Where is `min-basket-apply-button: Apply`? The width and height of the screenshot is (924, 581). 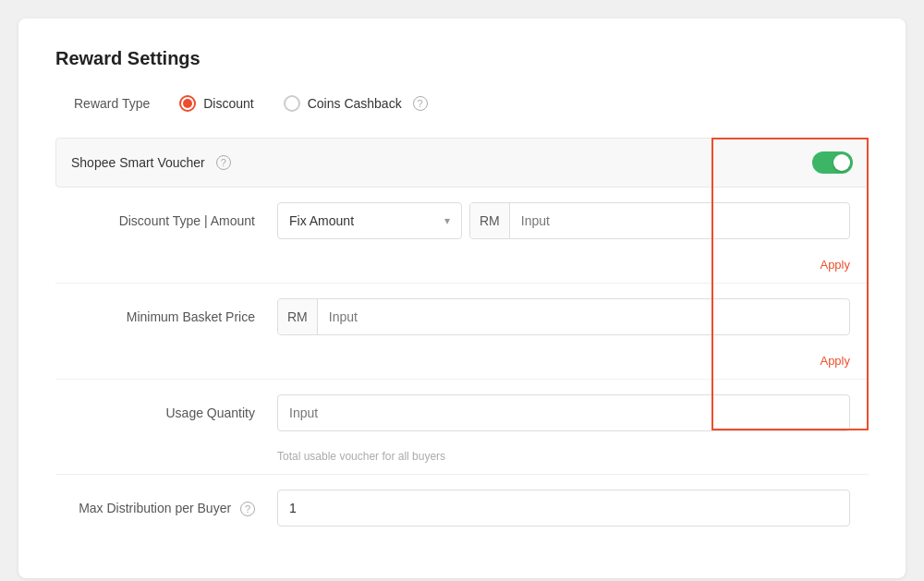
min-basket-apply-button: Apply is located at coordinates (835, 360).